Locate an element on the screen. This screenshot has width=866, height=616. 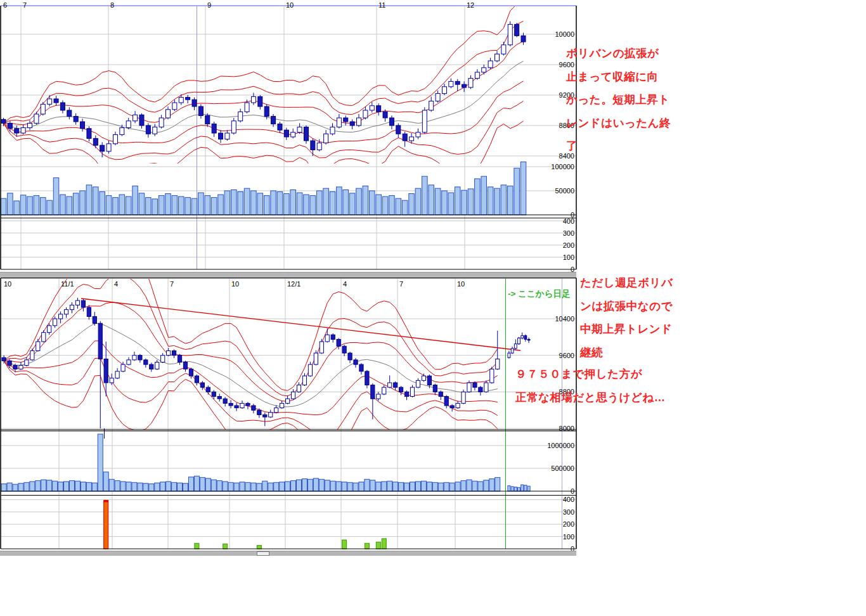
note-line: 中期上昇トレンド is located at coordinates (626, 330).